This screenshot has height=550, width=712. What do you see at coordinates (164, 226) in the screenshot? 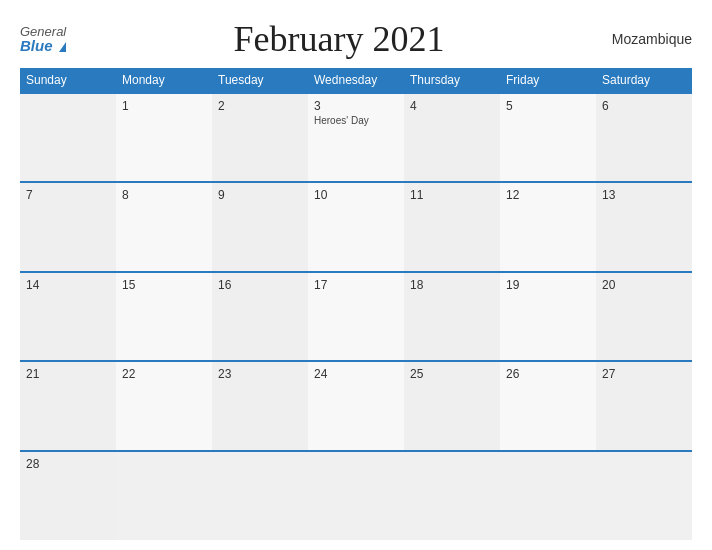
I see `calendar-cell: 8` at bounding box center [164, 226].